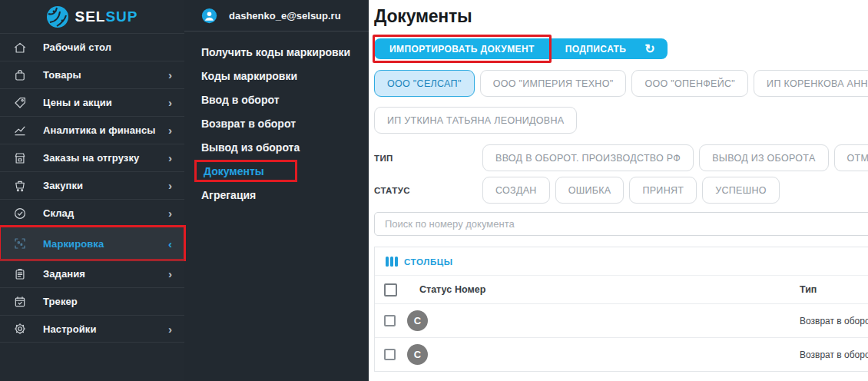  I want to click on sign-button: ПОДПИСАТЬ, so click(596, 49).